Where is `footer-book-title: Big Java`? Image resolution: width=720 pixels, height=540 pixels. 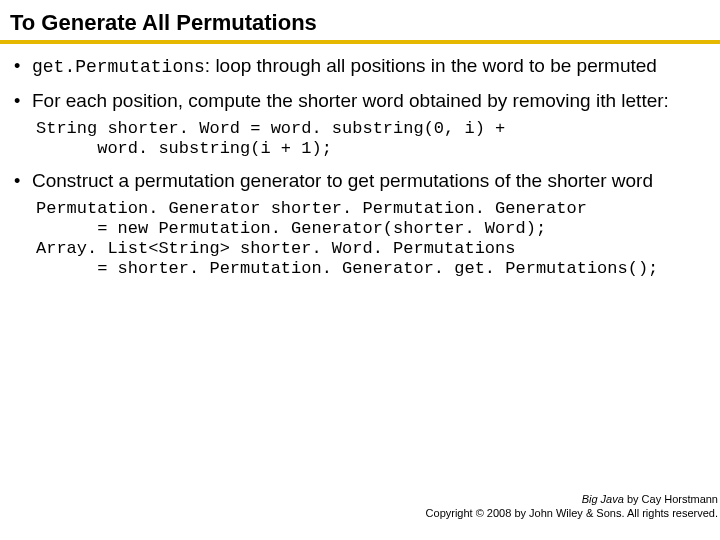
footer-book-title: Big Java is located at coordinates (603, 499).